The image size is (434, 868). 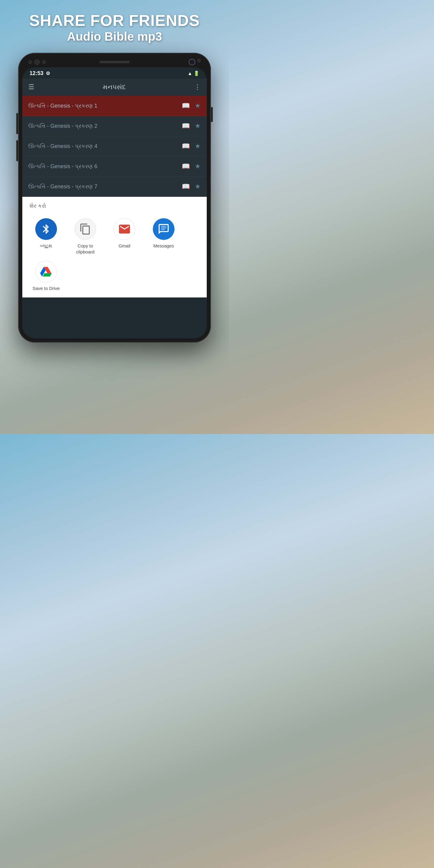 What do you see at coordinates (46, 276) in the screenshot?
I see `share-drive-item: Save to Drive` at bounding box center [46, 276].